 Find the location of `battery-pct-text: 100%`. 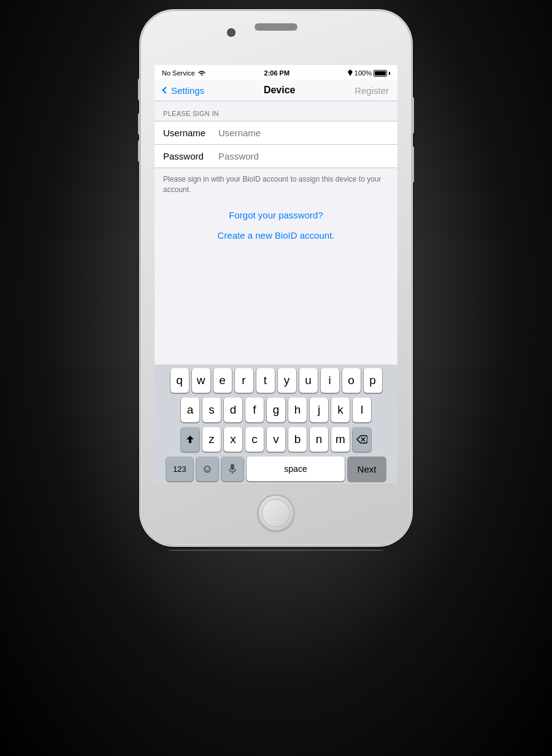

battery-pct-text: 100% is located at coordinates (363, 73).